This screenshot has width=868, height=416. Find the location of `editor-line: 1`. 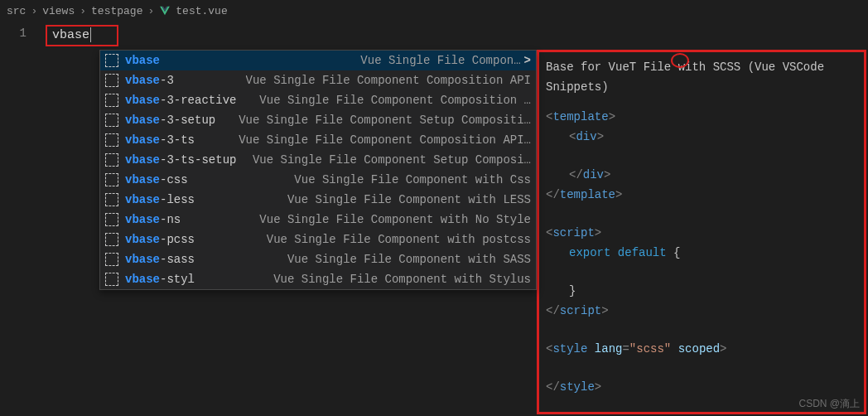

editor-line: 1 is located at coordinates (434, 31).